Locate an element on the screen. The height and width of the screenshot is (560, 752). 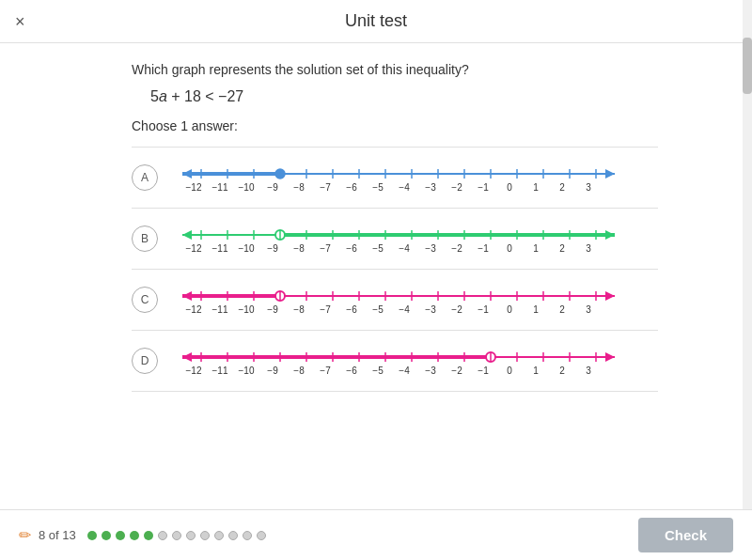
option-b: B is located at coordinates (395, 239).